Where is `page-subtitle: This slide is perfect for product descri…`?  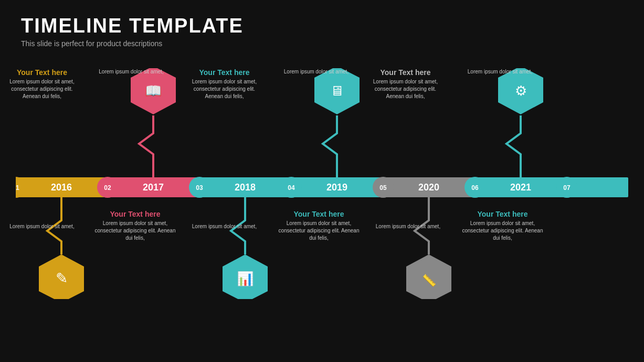
page-subtitle: This slide is perfect for product descri… is located at coordinates (132, 44).